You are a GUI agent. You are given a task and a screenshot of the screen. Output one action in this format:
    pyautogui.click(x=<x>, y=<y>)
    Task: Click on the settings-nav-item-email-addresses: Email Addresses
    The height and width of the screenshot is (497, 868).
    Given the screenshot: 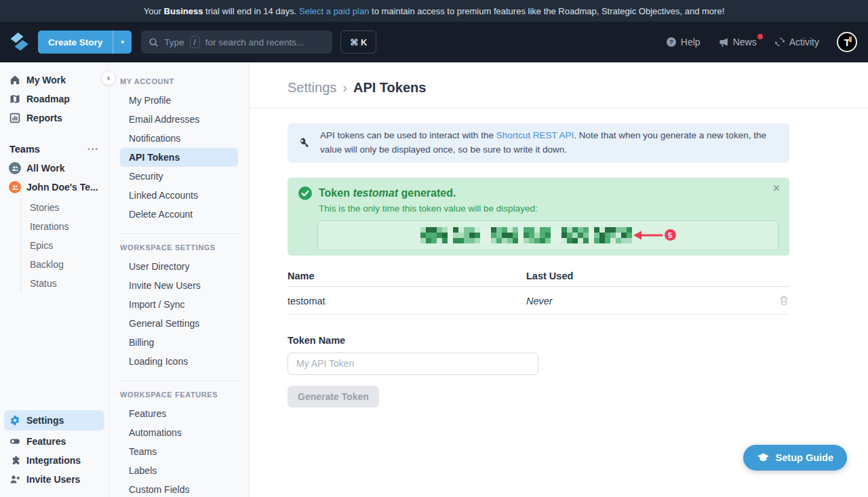 What is the action you would take?
    pyautogui.click(x=179, y=119)
    